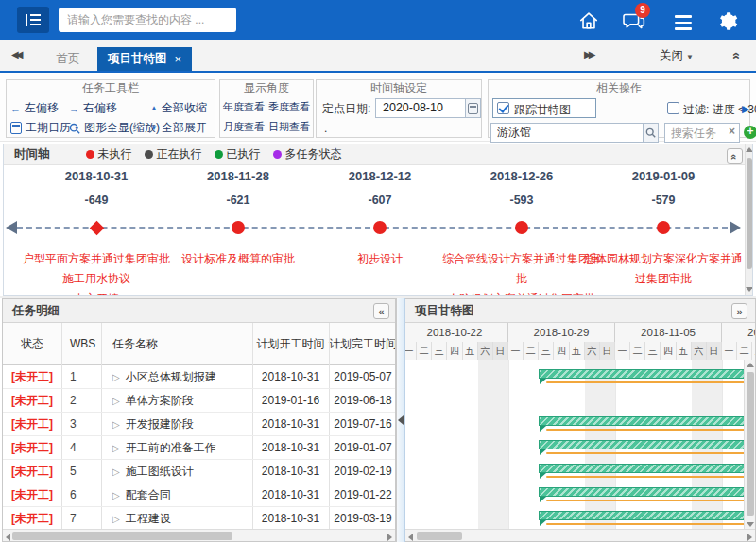  I want to click on column-header-wbs: WBS, so click(81, 344).